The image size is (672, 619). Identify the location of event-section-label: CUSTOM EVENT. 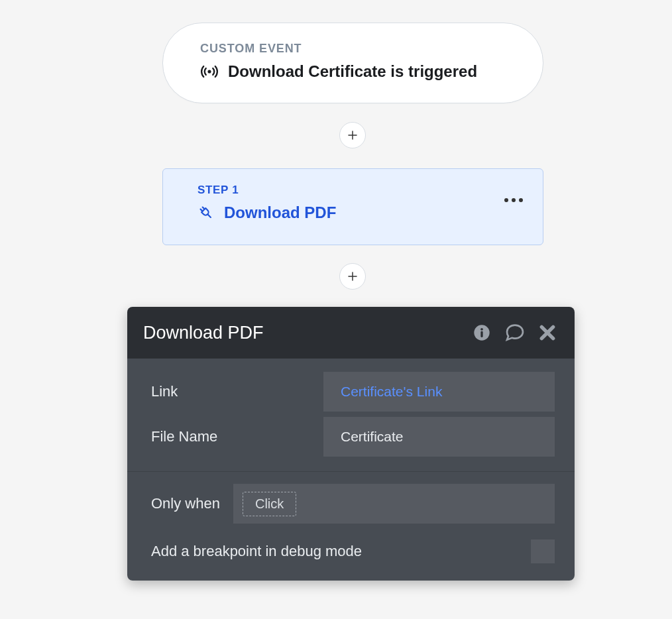
(353, 49).